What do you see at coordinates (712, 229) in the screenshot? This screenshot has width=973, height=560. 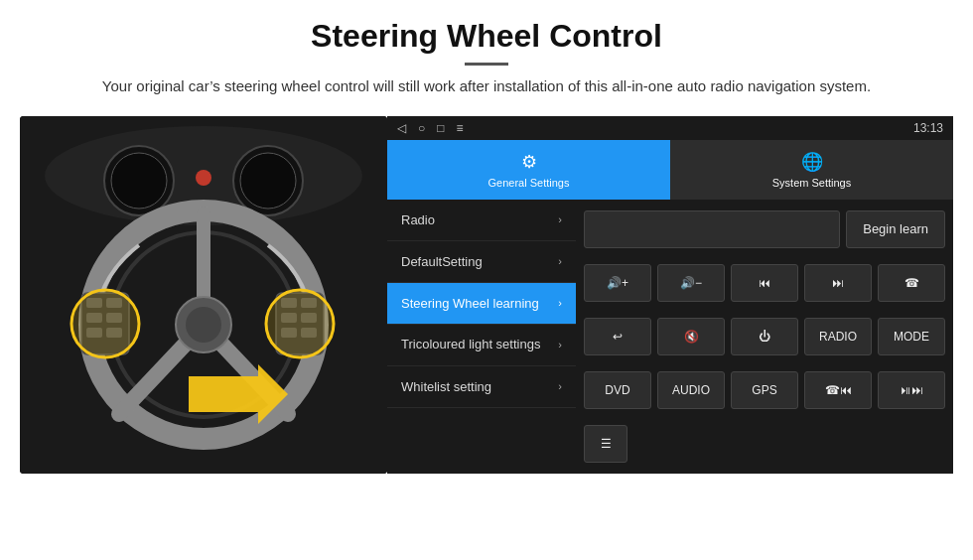 I see `learn-input` at bounding box center [712, 229].